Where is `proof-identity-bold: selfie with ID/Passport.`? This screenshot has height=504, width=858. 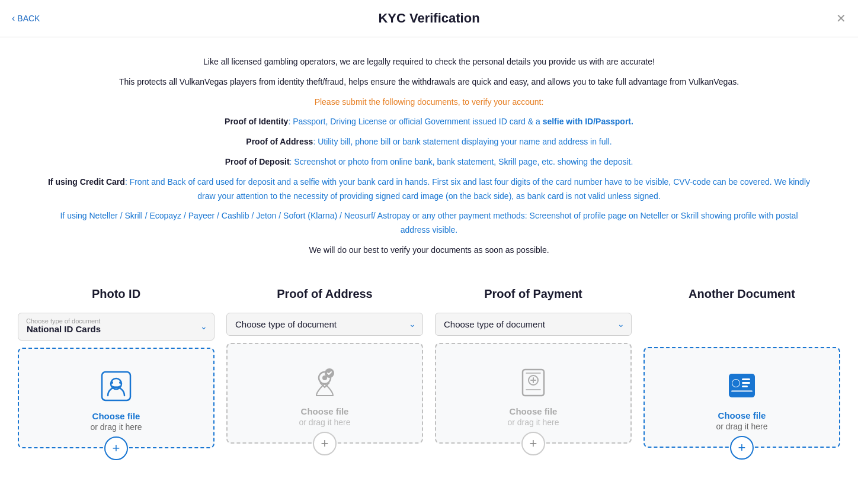 proof-identity-bold: selfie with ID/Passport. is located at coordinates (588, 121).